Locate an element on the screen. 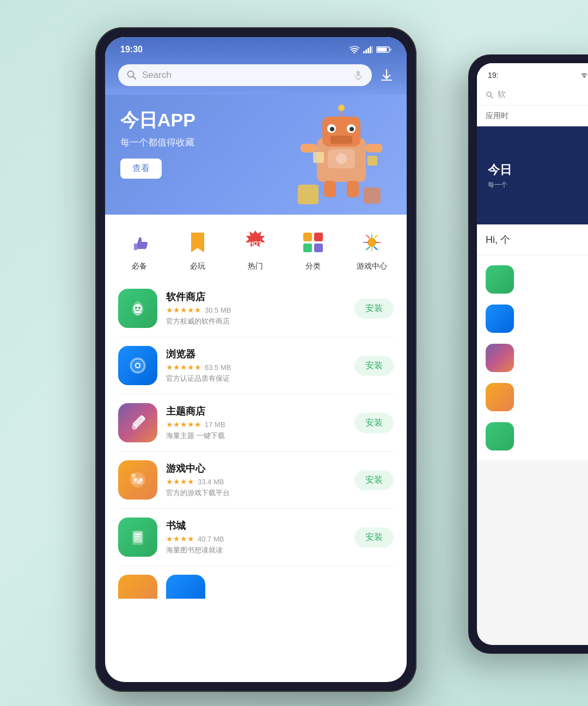 The width and height of the screenshot is (588, 706). right-section-label: 应用时 is located at coordinates (532, 116).